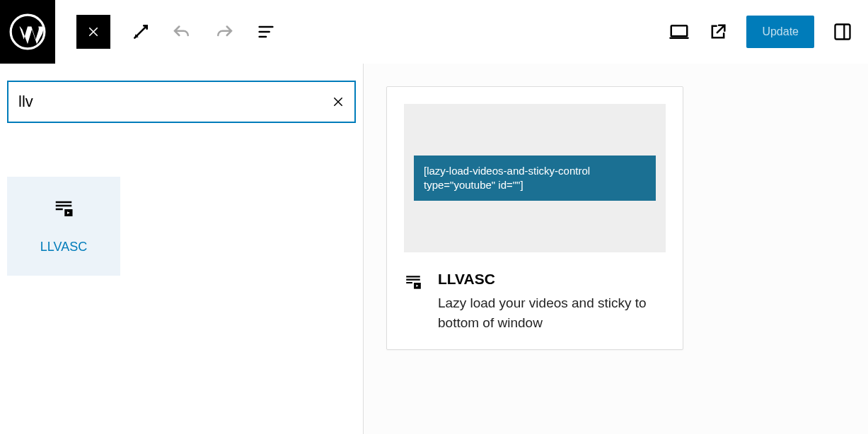 Image resolution: width=868 pixels, height=434 pixels. What do you see at coordinates (28, 32) in the screenshot?
I see `wordpress-logo` at bounding box center [28, 32].